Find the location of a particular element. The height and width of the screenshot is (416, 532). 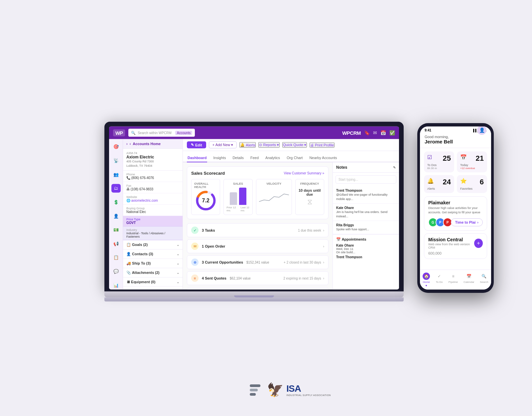

avatar: 👤 is located at coordinates (482, 130).